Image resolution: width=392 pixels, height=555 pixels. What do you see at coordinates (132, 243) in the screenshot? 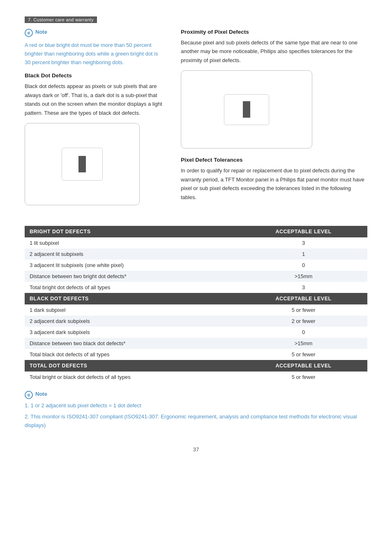
I see `row-label: 1 lit subpixel` at bounding box center [132, 243].